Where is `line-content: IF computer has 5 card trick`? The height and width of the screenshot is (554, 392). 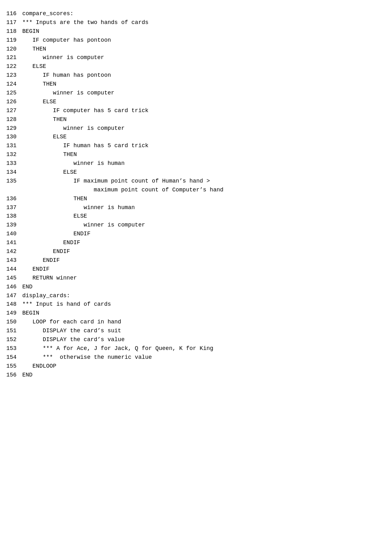 line-content: IF computer has 5 card trick is located at coordinates (204, 111).